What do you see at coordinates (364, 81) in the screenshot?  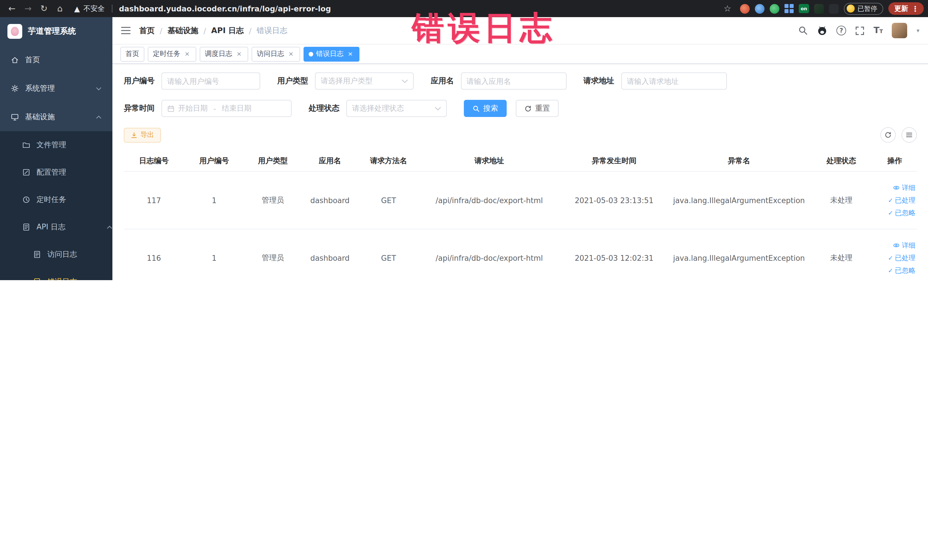 I see `user-type-select: 请选择用户类型` at bounding box center [364, 81].